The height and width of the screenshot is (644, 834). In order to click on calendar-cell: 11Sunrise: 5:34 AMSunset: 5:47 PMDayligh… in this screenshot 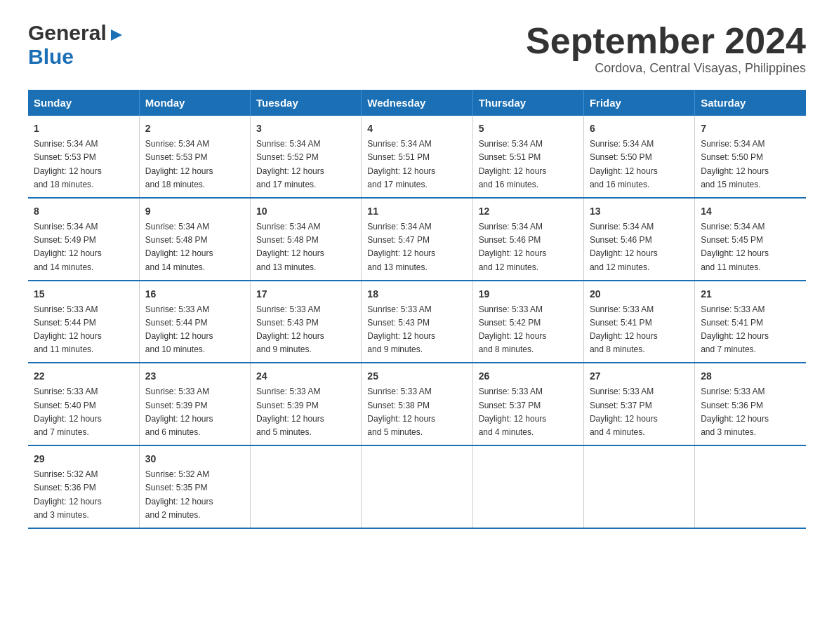, I will do `click(417, 239)`.